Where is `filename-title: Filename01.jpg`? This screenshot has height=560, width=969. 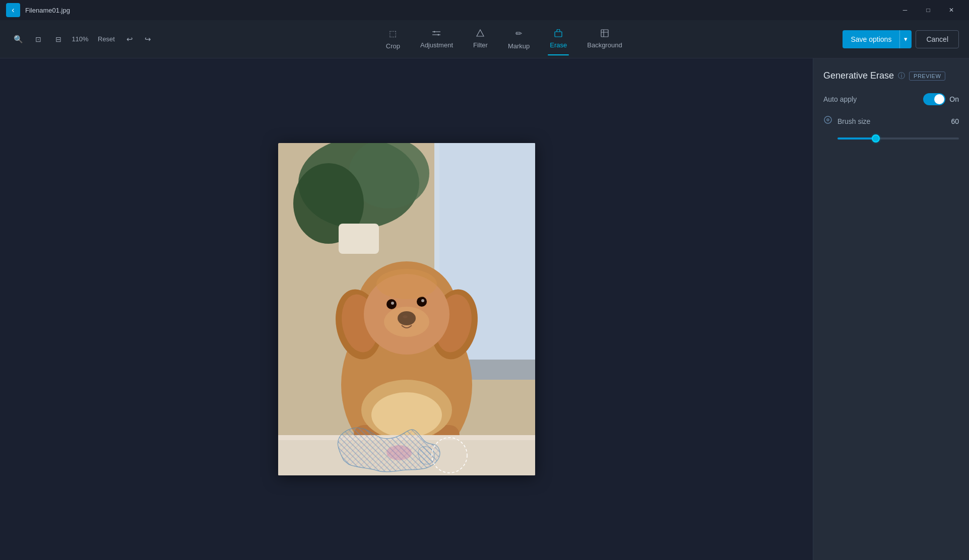
filename-title: Filename01.jpg is located at coordinates (47, 10).